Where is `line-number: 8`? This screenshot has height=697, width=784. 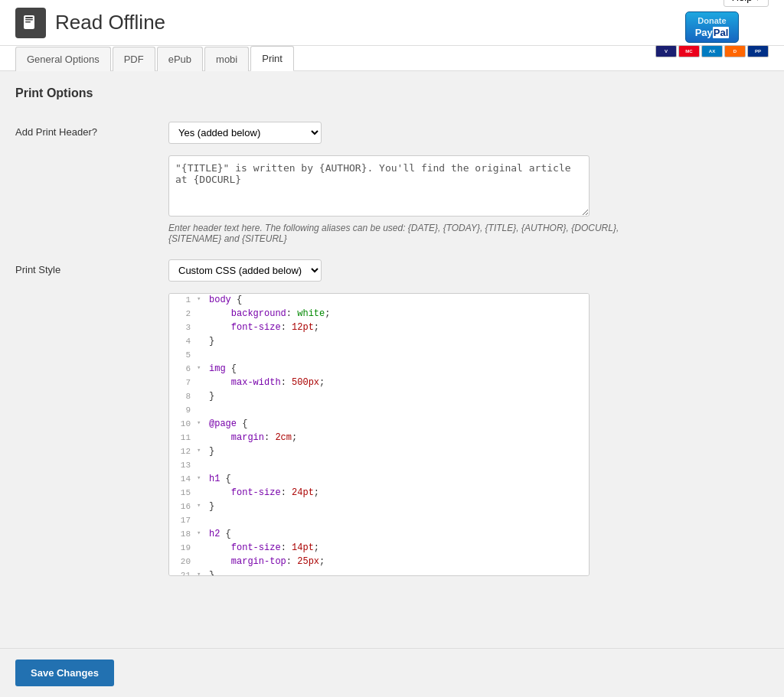 line-number: 8 is located at coordinates (183, 396).